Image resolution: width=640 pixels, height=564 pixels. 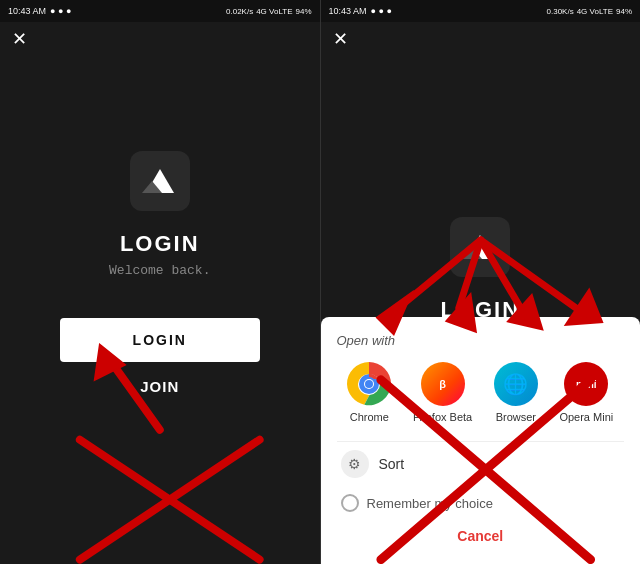 What do you see at coordinates (240, 12) in the screenshot?
I see `left-speed: 0.02K/s` at bounding box center [240, 12].